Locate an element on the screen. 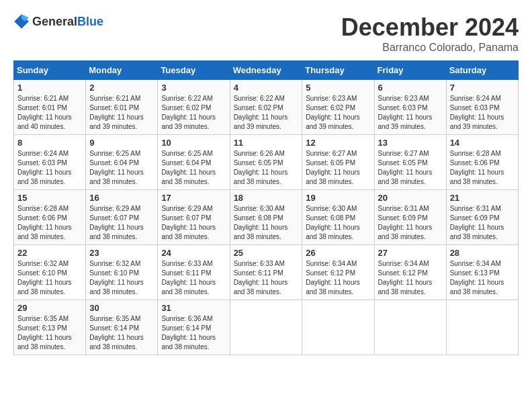 This screenshot has height=411, width=532. calendar-cell: 13Sunrise: 6:27 AM Sunset: 6:05 PM Dayli… is located at coordinates (410, 163).